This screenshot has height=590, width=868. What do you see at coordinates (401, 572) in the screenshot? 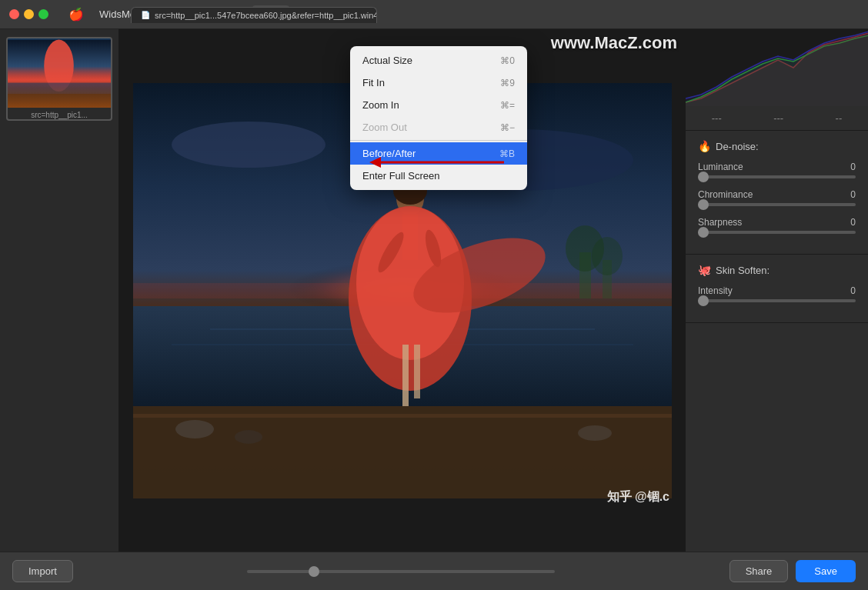
I see `zoom-slider-container` at bounding box center [401, 572].